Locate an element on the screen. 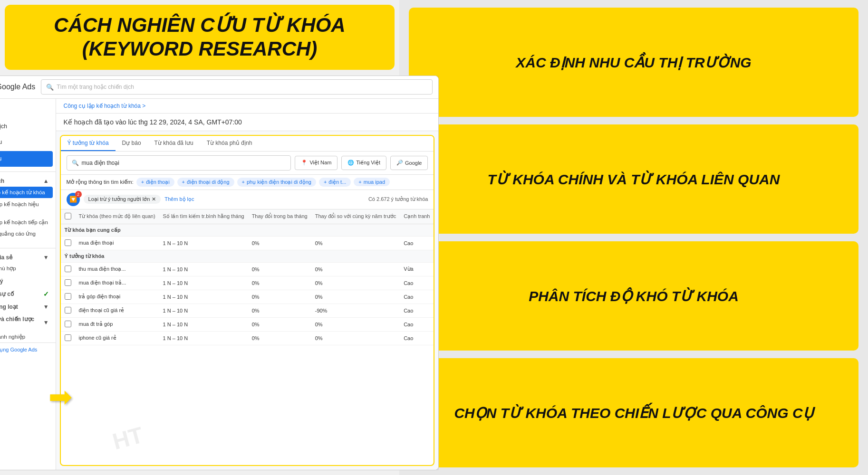  tag-plus-icon3: + is located at coordinates (243, 182).